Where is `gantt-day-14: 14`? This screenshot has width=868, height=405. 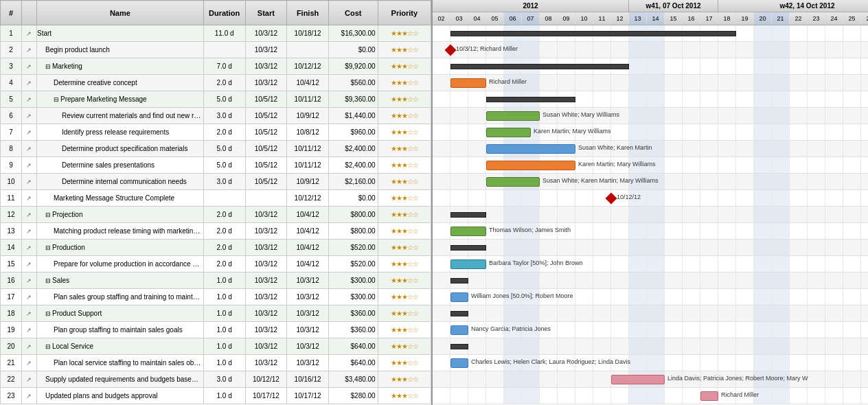
gantt-day-14: 14 is located at coordinates (656, 19).